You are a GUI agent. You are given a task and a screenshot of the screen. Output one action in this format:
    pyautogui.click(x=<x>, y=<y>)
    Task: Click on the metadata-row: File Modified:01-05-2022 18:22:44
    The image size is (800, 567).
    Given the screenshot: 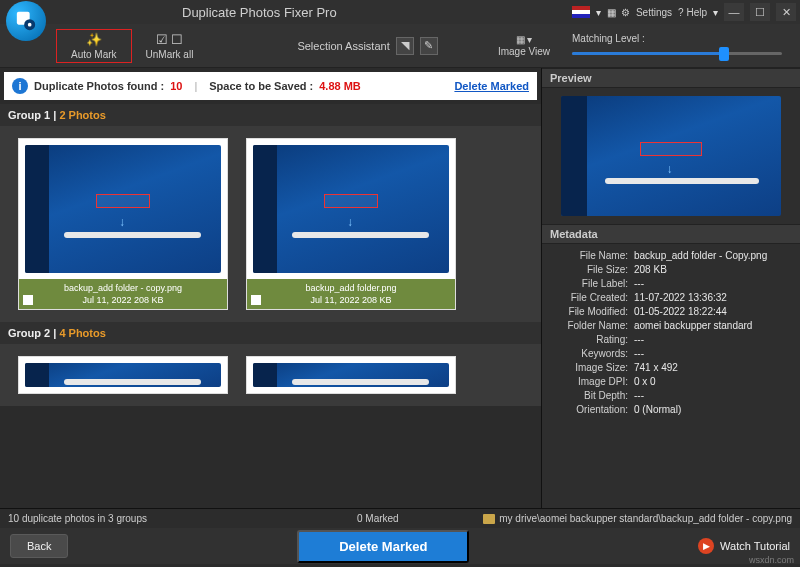 What is the action you would take?
    pyautogui.click(x=671, y=311)
    